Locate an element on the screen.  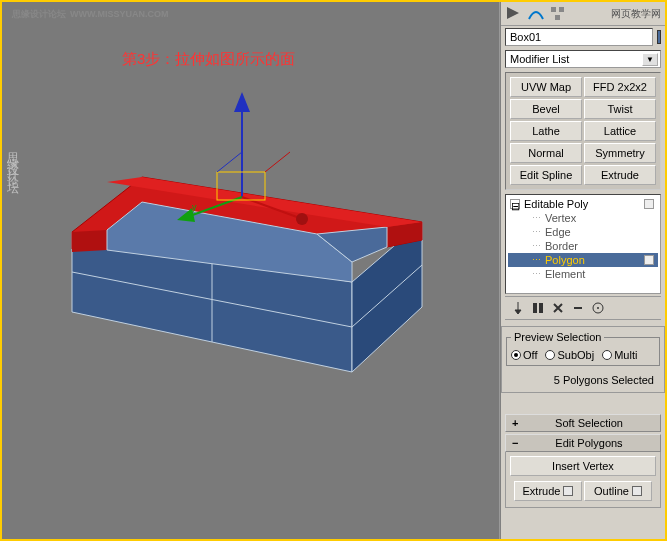
pin-icon is located at coordinates (518, 308).